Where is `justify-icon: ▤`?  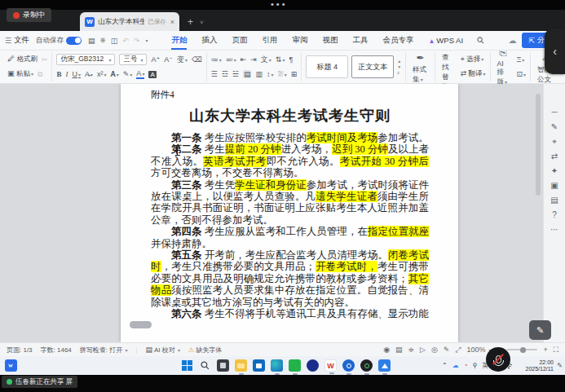
justify-icon: ▤ is located at coordinates (248, 74).